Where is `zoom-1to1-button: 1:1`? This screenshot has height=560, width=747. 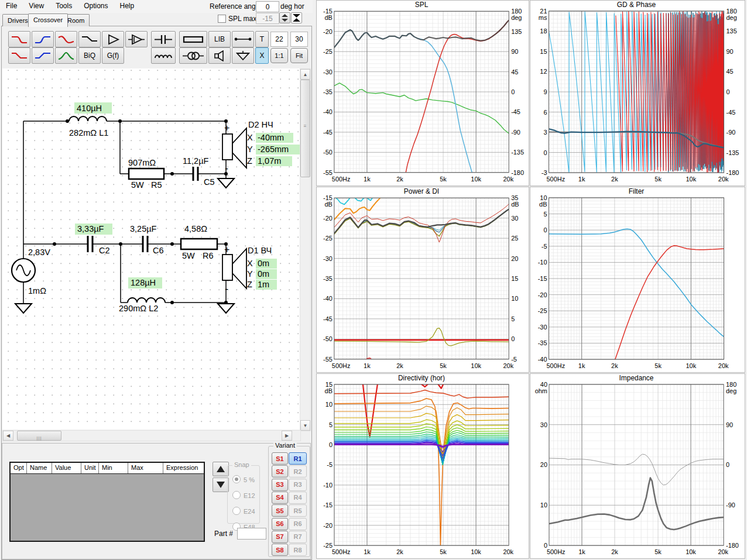
zoom-1to1-button: 1:1 is located at coordinates (279, 56).